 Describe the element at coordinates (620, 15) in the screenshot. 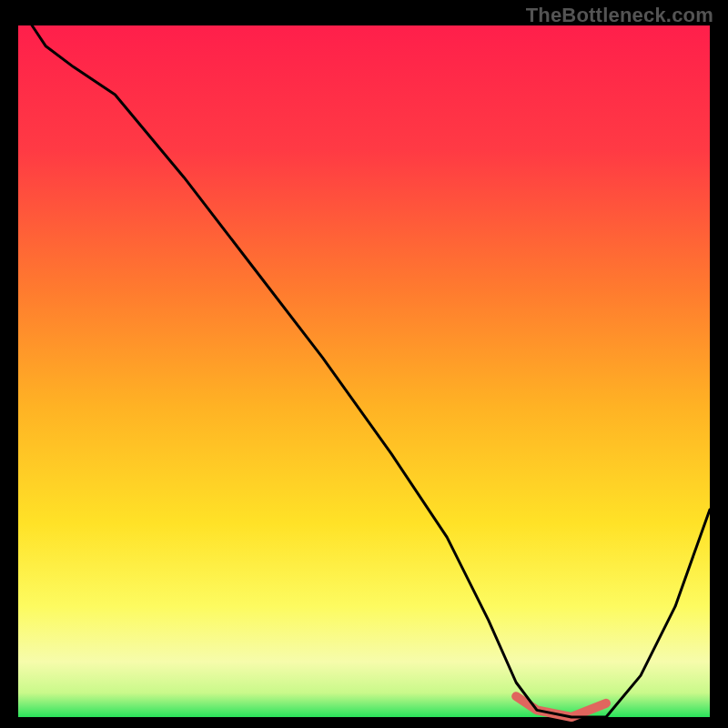

I see `watermark-text: TheBottleneck.com` at that location.